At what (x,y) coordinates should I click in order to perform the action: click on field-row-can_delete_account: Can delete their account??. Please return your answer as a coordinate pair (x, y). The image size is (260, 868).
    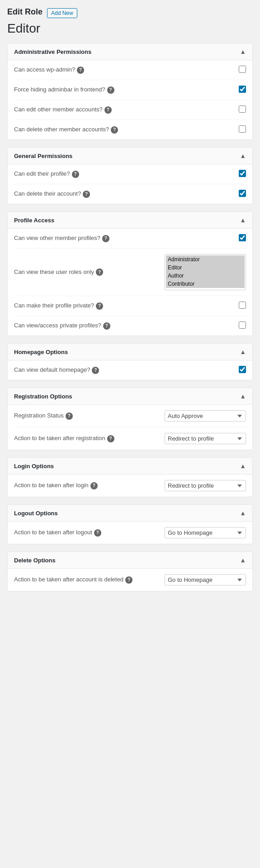
    Looking at the image, I should click on (130, 194).